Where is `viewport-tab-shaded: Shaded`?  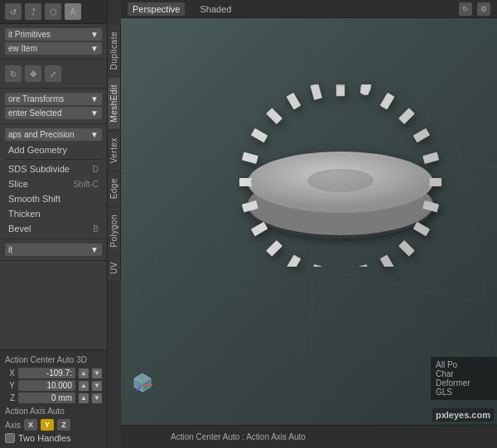
viewport-tab-shaded: Shaded is located at coordinates (215, 9).